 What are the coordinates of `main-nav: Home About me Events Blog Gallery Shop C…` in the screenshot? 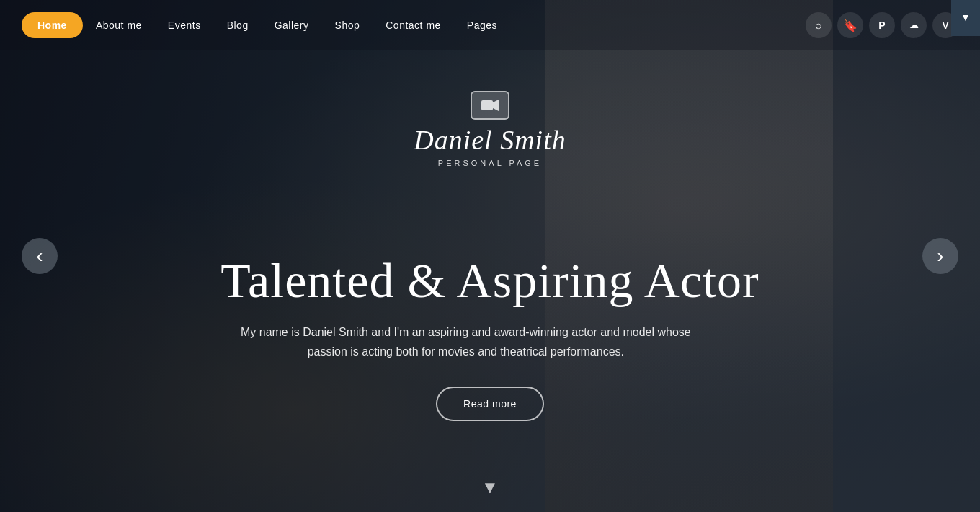 It's located at (490, 25).